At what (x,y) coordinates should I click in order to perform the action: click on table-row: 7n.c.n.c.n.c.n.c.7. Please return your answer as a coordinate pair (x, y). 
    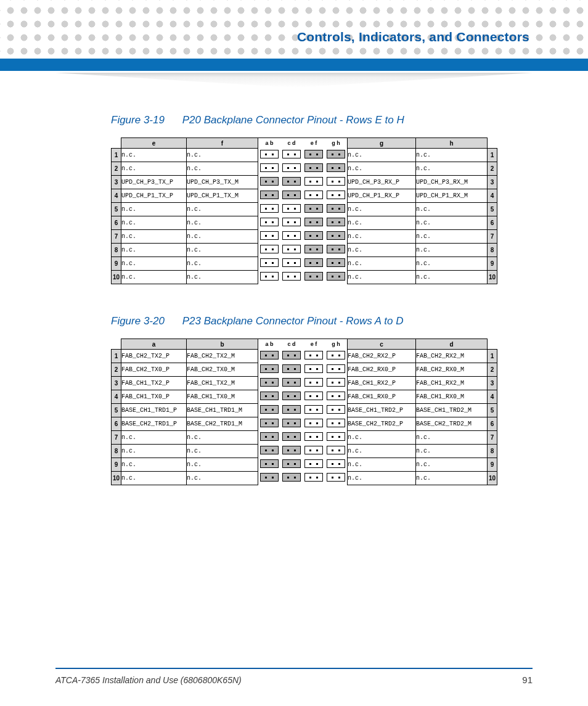
    Looking at the image, I should click on (304, 237).